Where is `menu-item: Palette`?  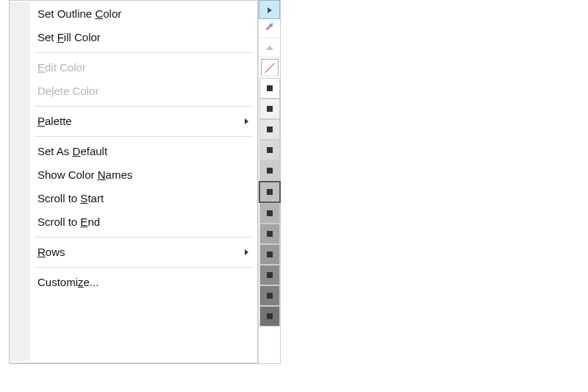
menu-item: Palette is located at coordinates (144, 121).